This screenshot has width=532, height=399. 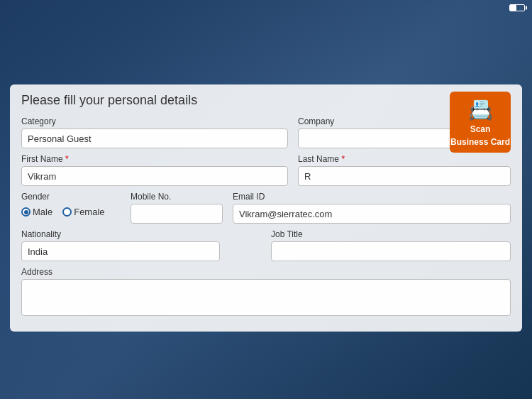 I want to click on mobile-input, so click(x=177, y=214).